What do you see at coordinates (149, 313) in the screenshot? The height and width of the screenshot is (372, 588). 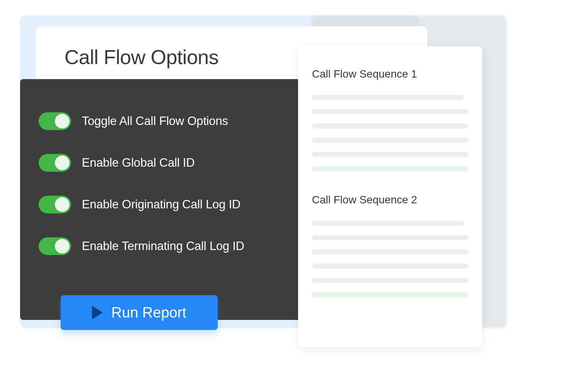 I see `run-report-label: Run Report` at bounding box center [149, 313].